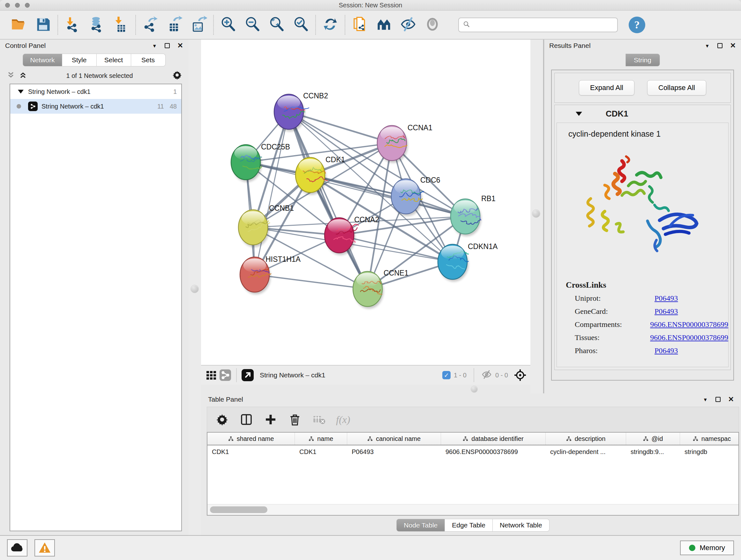 This screenshot has height=560, width=741. What do you see at coordinates (384, 25) in the screenshot?
I see `network-overview-button` at bounding box center [384, 25].